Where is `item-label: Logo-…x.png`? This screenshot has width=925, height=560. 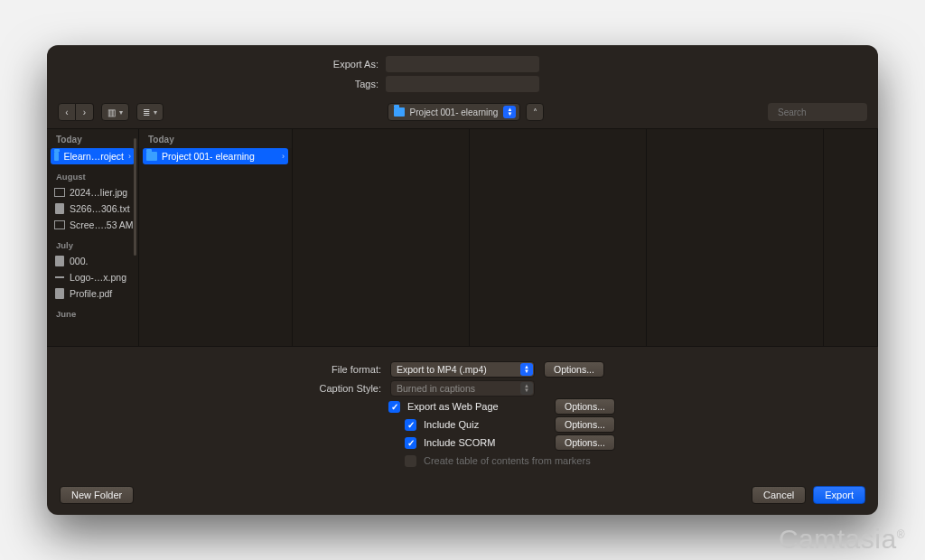
item-label: Logo-…x.png is located at coordinates (98, 277).